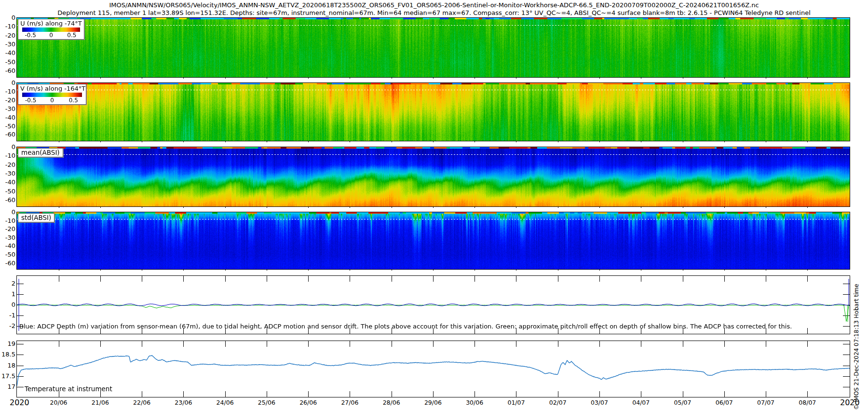  What do you see at coordinates (52, 100) in the screenshot?
I see `v-colorbar-ticks: -0.5 0 0.5` at bounding box center [52, 100].